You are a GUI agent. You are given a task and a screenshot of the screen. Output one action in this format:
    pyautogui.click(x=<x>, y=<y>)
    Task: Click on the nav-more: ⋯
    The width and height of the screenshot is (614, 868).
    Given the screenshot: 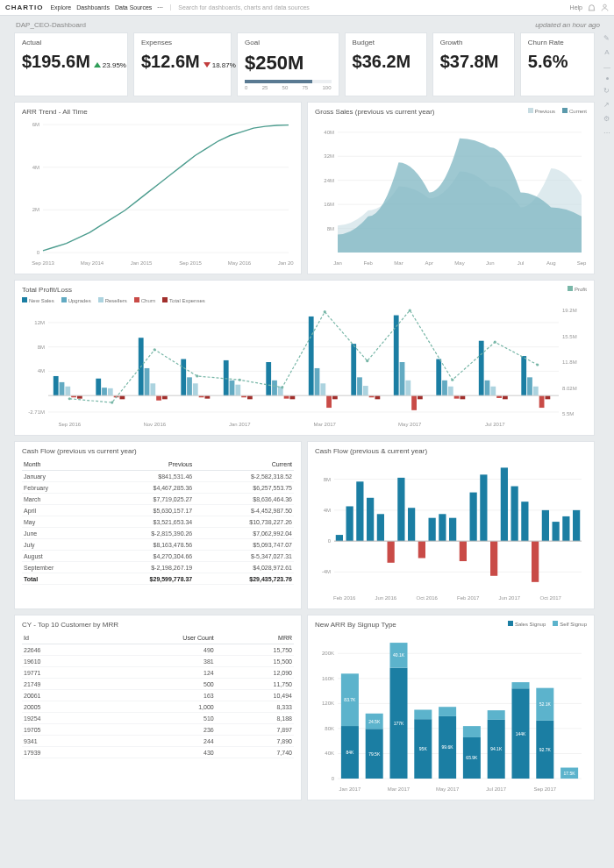 What is the action you would take?
    pyautogui.click(x=160, y=8)
    